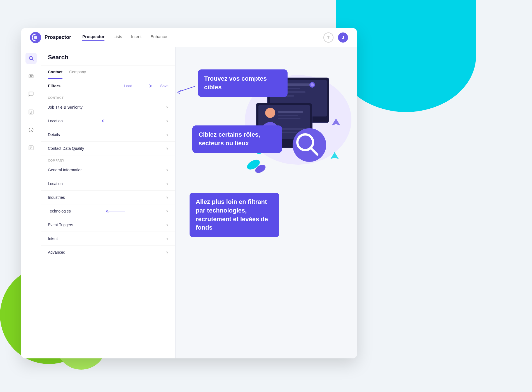 This screenshot has width=532, height=392. Describe the element at coordinates (108, 135) in the screenshot. I see `filter-details: Details ∨` at that location.